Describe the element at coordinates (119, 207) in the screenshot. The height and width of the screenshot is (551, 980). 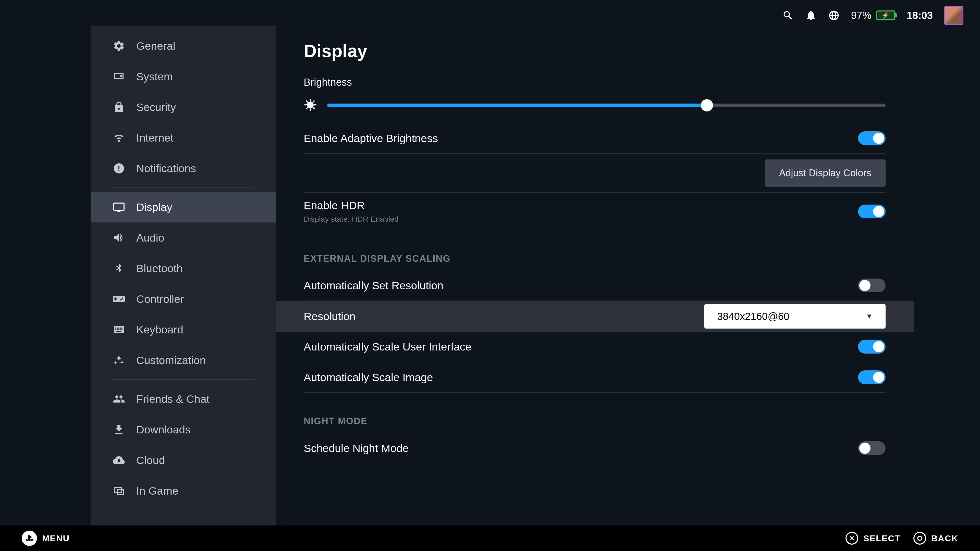
I see `monitor-icon` at that location.